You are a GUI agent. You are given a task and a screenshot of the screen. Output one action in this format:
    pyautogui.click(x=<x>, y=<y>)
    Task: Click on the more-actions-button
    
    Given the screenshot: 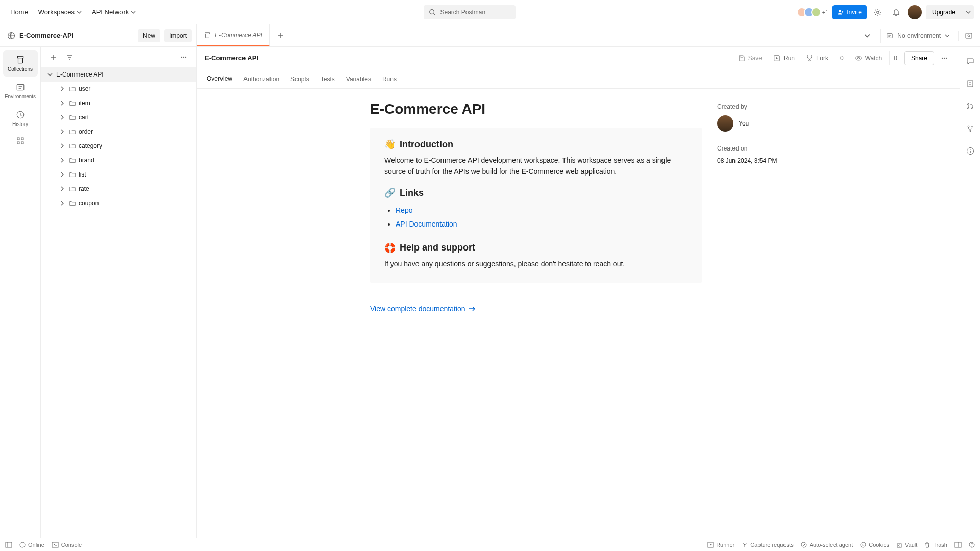 What is the action you would take?
    pyautogui.click(x=944, y=58)
    